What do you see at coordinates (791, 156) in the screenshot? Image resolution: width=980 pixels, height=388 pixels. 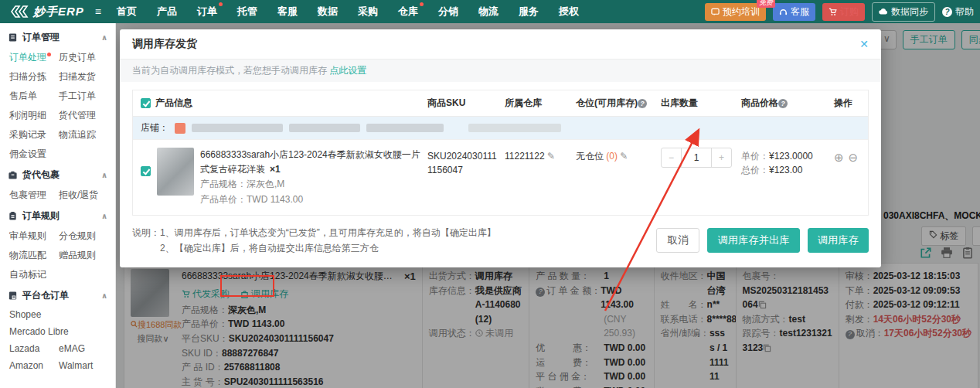 I see `cn-unit-value: ¥123.0000` at bounding box center [791, 156].